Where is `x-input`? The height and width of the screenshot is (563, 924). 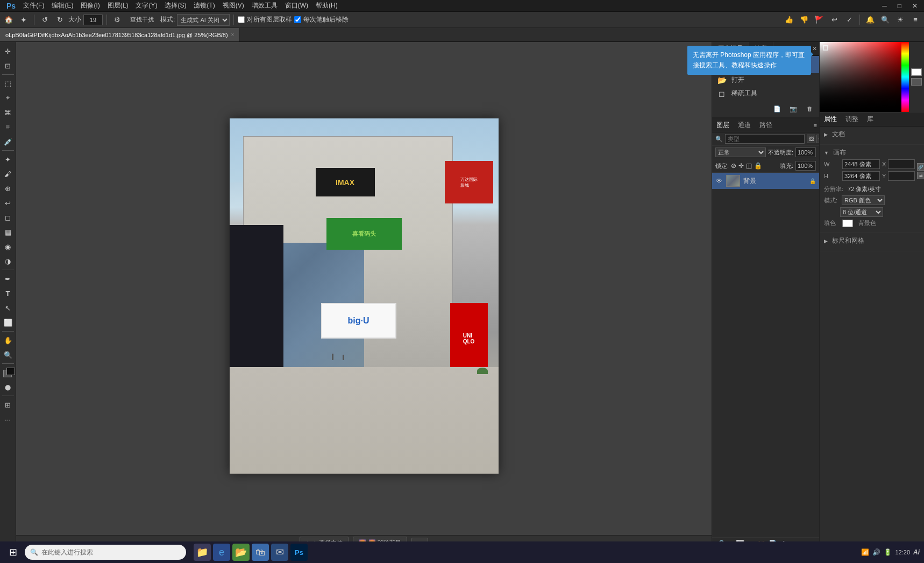 x-input is located at coordinates (901, 164).